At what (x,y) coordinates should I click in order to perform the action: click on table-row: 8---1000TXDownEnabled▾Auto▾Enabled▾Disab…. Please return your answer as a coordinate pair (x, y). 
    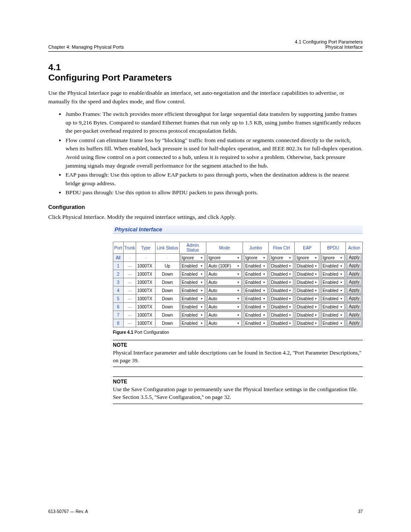
    Looking at the image, I should click on (238, 323).